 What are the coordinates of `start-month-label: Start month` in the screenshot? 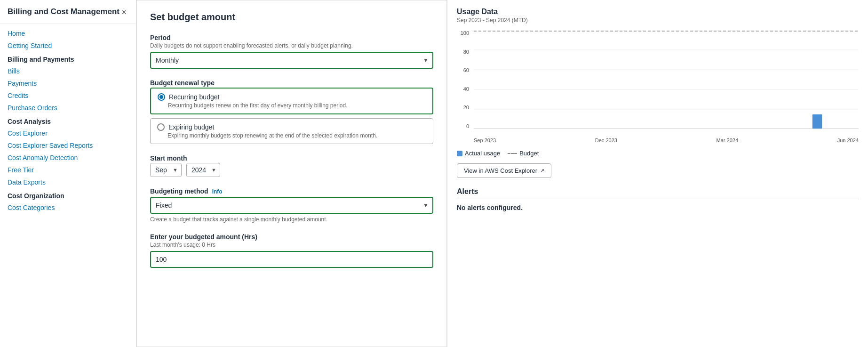 It's located at (292, 158).